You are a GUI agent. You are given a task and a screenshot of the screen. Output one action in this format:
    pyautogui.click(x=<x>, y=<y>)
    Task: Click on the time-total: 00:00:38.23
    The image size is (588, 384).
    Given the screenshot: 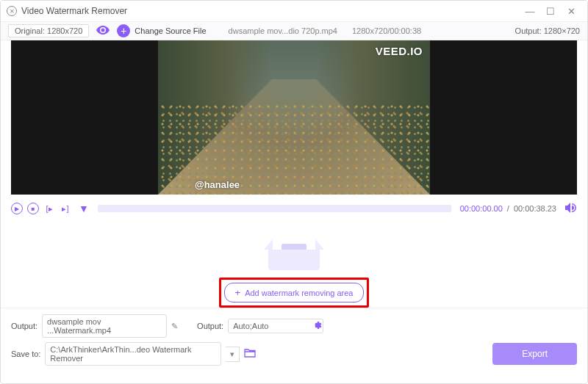 What is the action you would take?
    pyautogui.click(x=535, y=209)
    